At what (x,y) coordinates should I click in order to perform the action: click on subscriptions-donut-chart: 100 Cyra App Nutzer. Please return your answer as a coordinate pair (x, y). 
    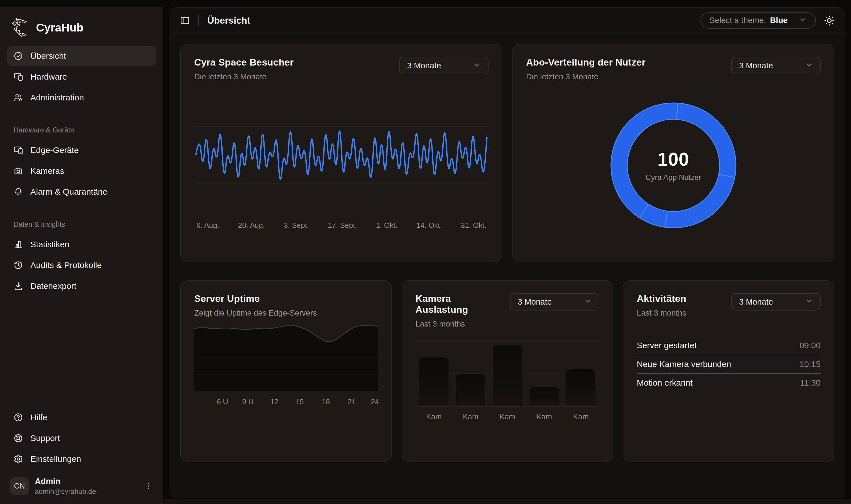
    Looking at the image, I should click on (673, 165).